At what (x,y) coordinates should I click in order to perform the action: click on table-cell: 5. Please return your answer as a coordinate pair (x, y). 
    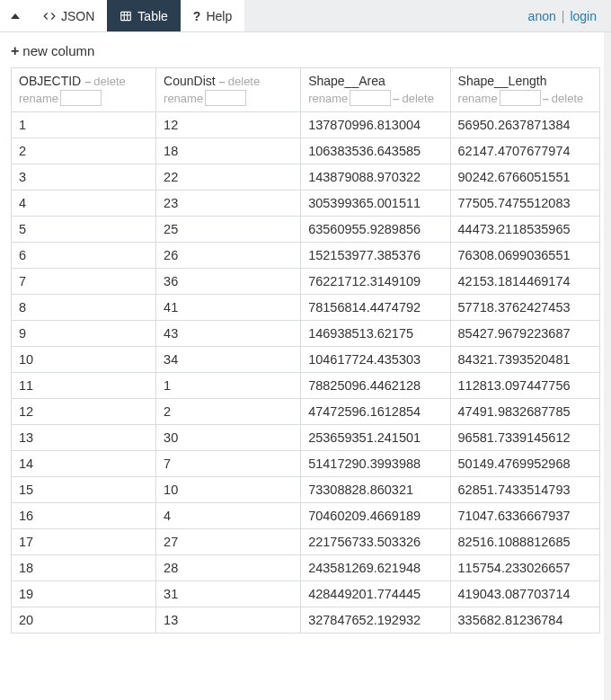
    Looking at the image, I should click on (84, 230).